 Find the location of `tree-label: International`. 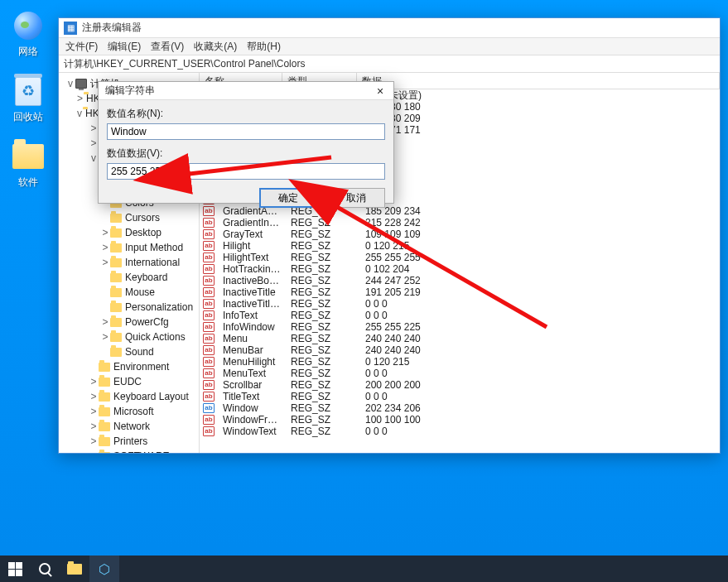

tree-label: International is located at coordinates (152, 262).